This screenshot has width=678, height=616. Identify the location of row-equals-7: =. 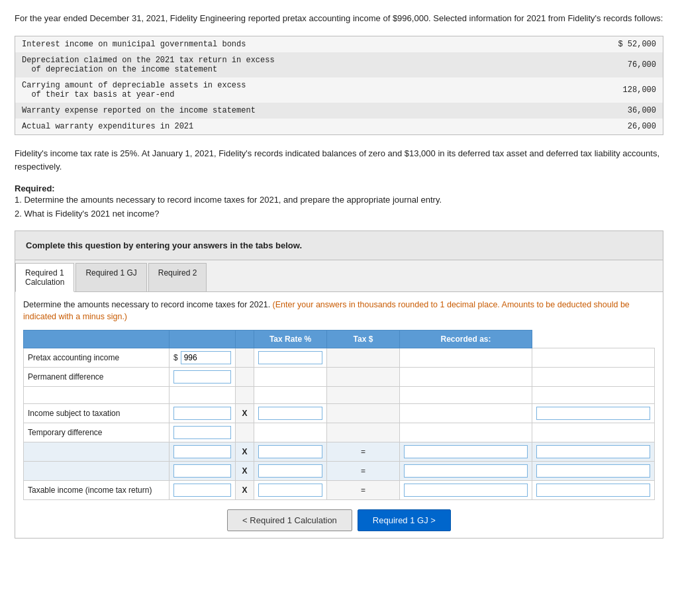
(363, 490).